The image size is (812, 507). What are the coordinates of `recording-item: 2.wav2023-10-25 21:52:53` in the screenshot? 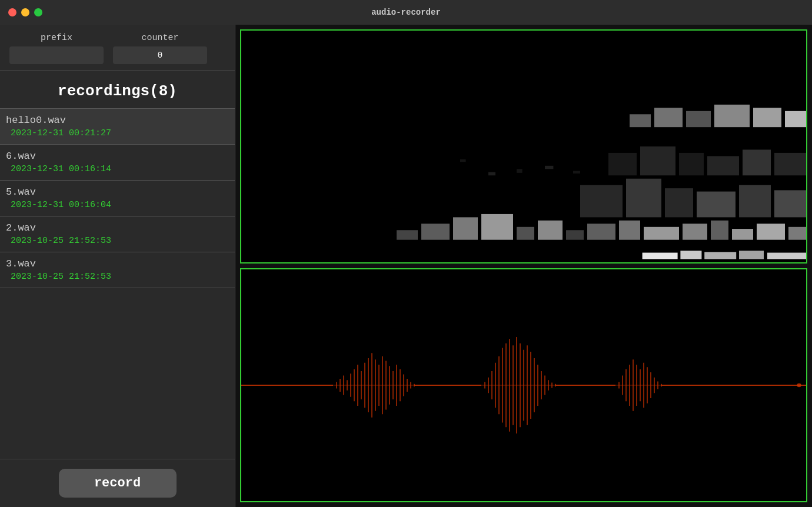 It's located at (118, 234).